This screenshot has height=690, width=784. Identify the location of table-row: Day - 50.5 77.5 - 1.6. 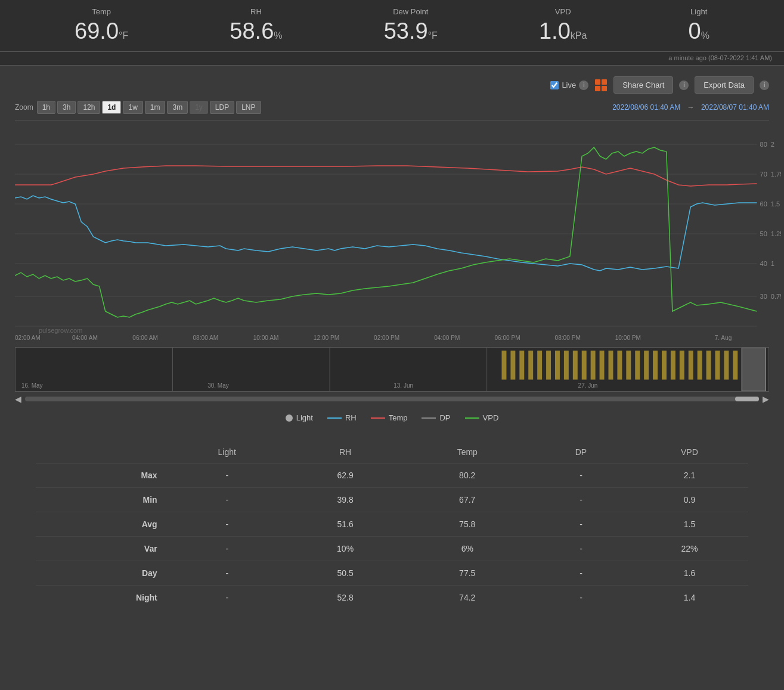
(392, 574).